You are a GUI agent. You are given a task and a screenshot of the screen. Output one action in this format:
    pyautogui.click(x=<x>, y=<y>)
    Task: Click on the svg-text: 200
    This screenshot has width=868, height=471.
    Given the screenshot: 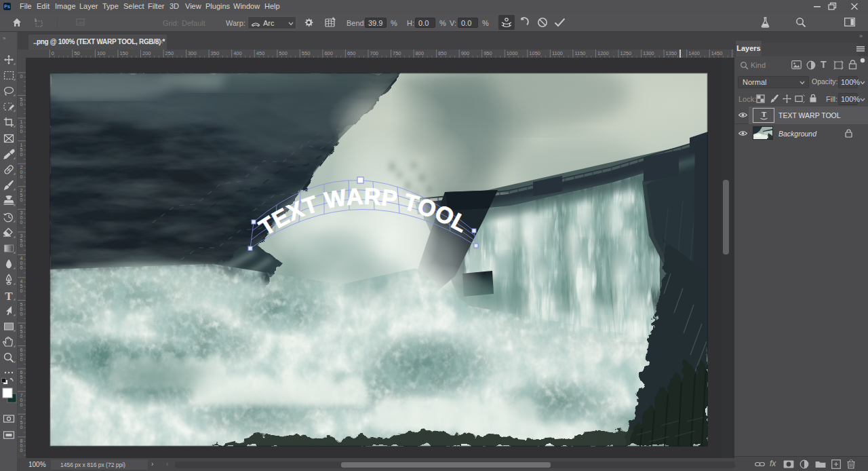 What is the action you would take?
    pyautogui.click(x=146, y=53)
    